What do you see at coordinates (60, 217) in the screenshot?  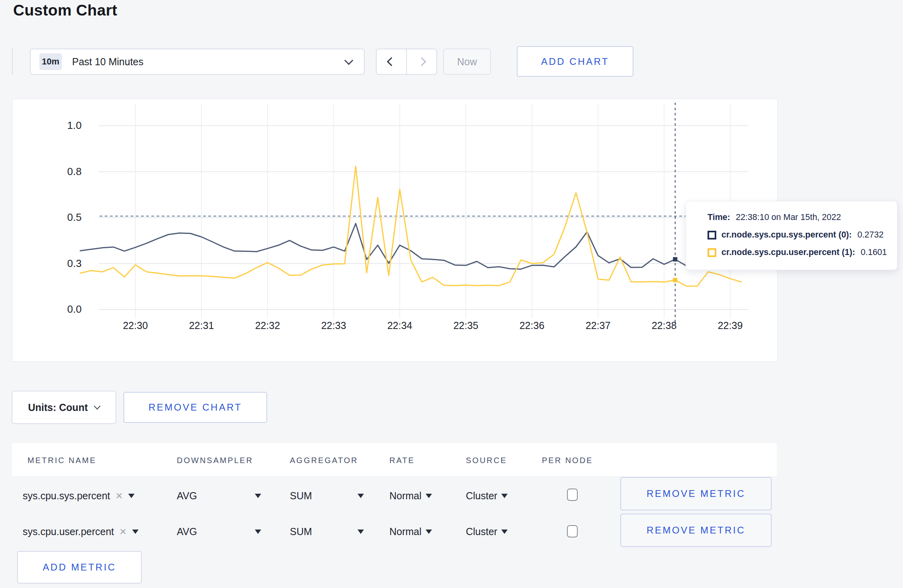 I see `y-axis-tick-label: 0.5` at bounding box center [60, 217].